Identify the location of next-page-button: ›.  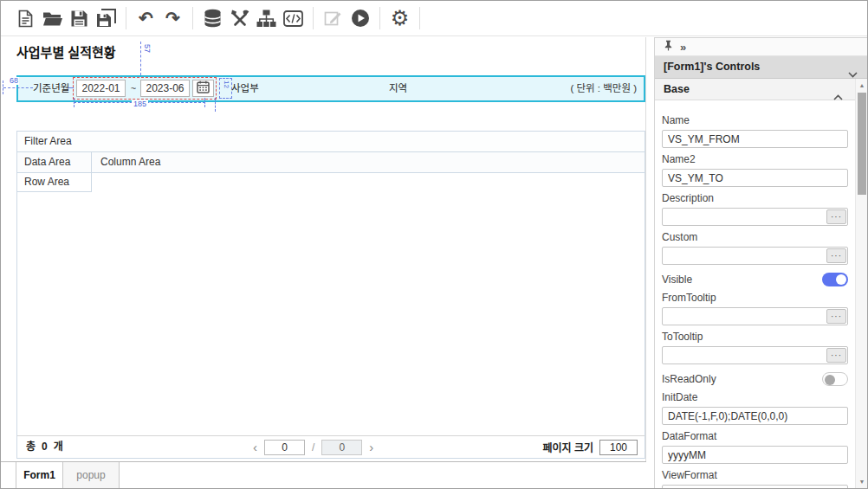
(371, 447).